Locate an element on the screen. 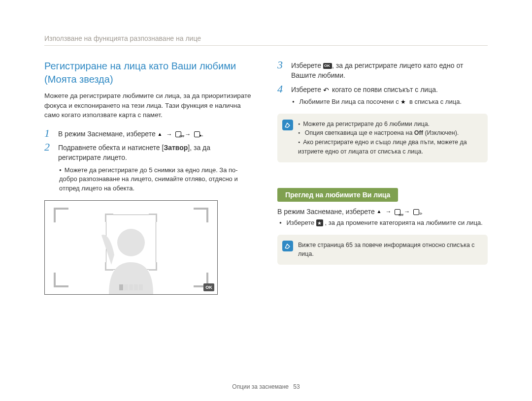 The height and width of the screenshot is (401, 532). review-subhead: Преглед на любимите Ви лица is located at coordinates (338, 195).